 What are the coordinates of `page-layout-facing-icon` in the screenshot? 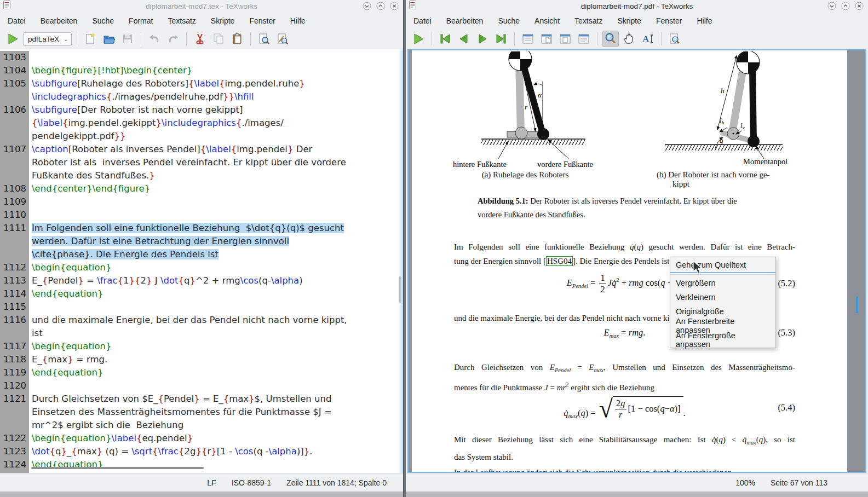 It's located at (565, 39).